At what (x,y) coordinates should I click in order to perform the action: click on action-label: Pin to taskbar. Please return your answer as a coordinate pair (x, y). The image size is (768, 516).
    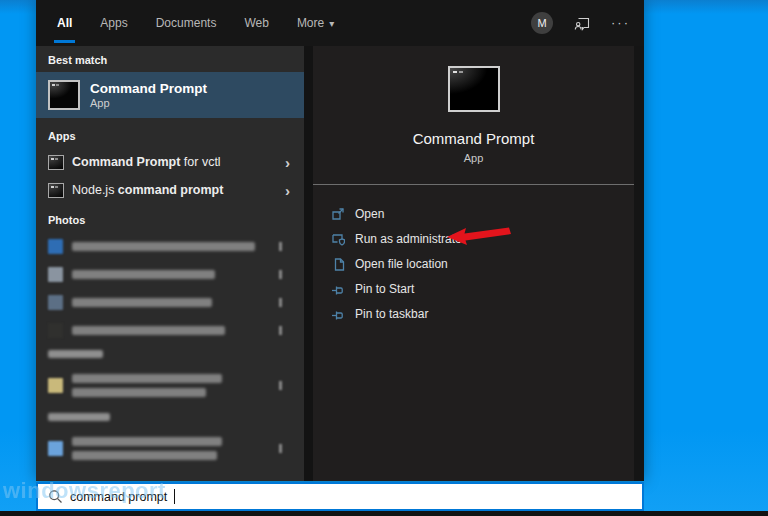
    Looking at the image, I should click on (392, 314).